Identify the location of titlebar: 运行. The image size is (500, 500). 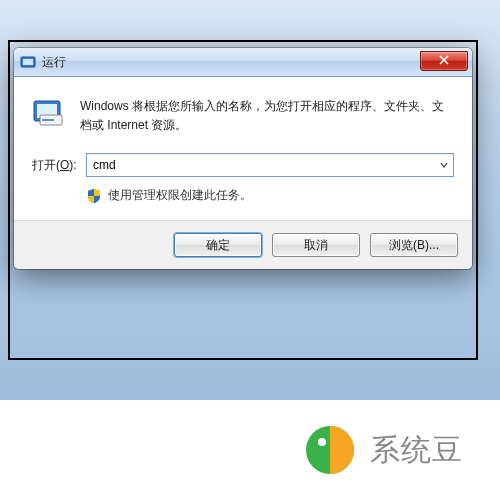
(243, 62).